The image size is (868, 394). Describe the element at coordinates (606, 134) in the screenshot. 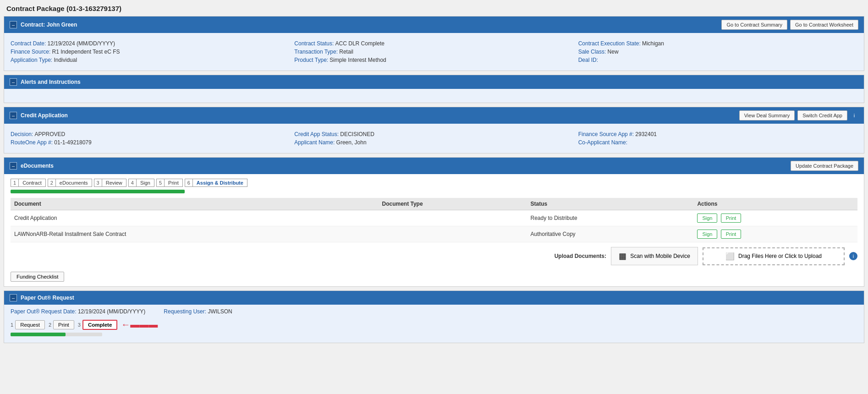

I see `finance-source-app-label: Finance Source App #:` at that location.